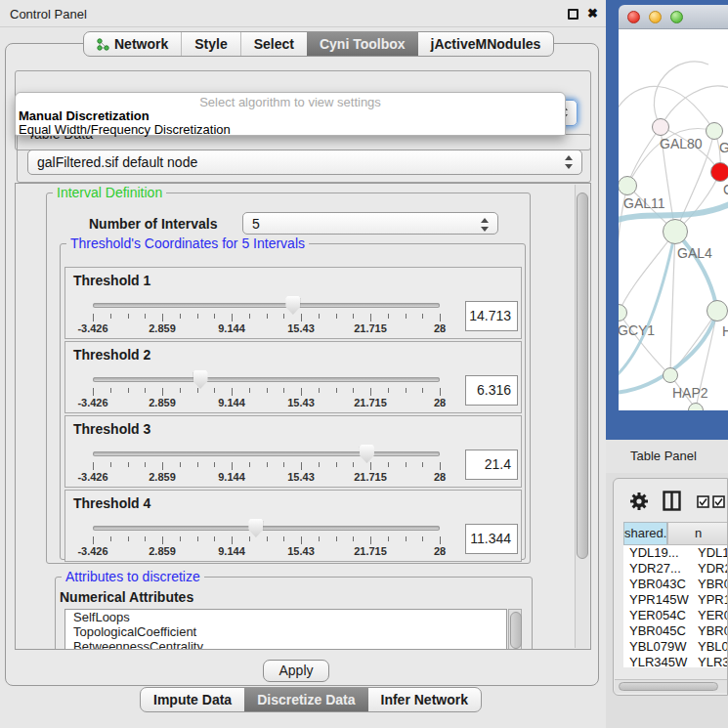  I want to click on attributes-list-scrollbar, so click(515, 629).